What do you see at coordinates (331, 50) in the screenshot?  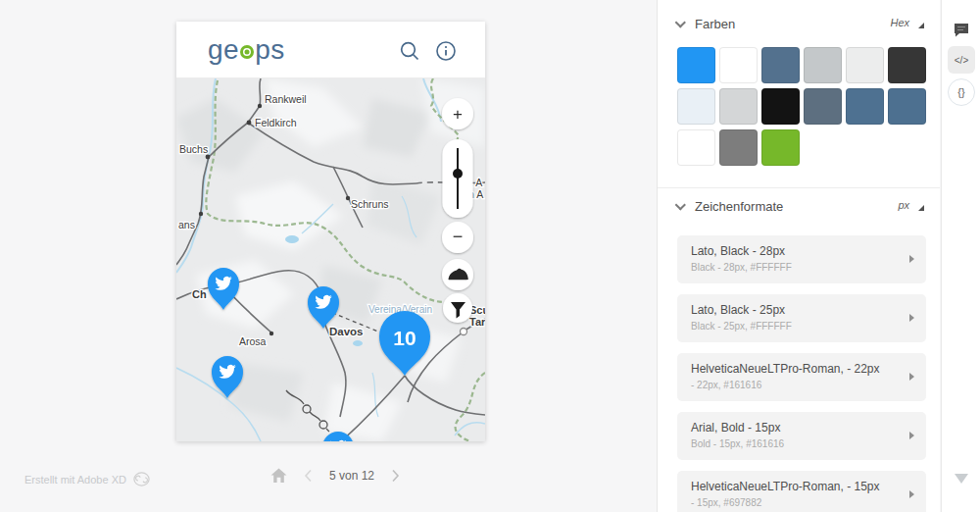 I see `app-header: ge ps` at bounding box center [331, 50].